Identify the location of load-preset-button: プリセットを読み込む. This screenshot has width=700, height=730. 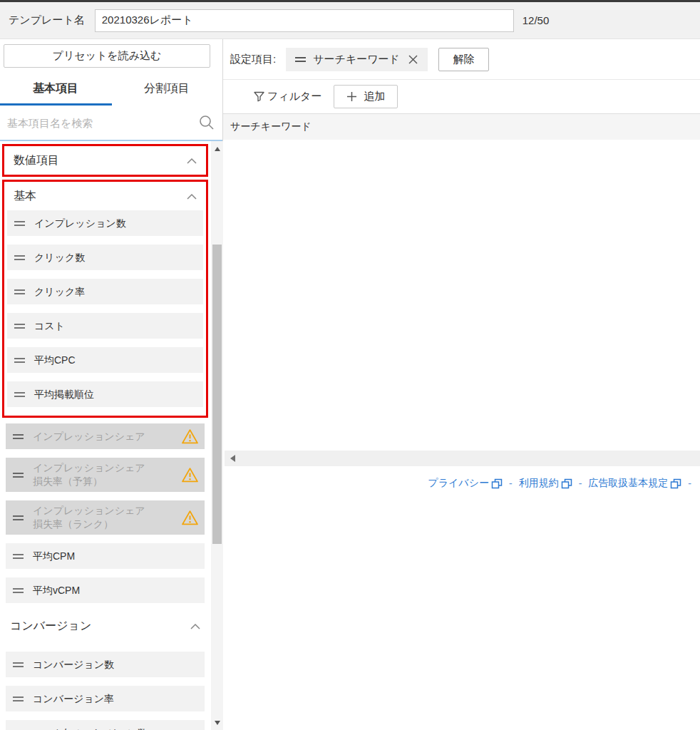
(107, 56).